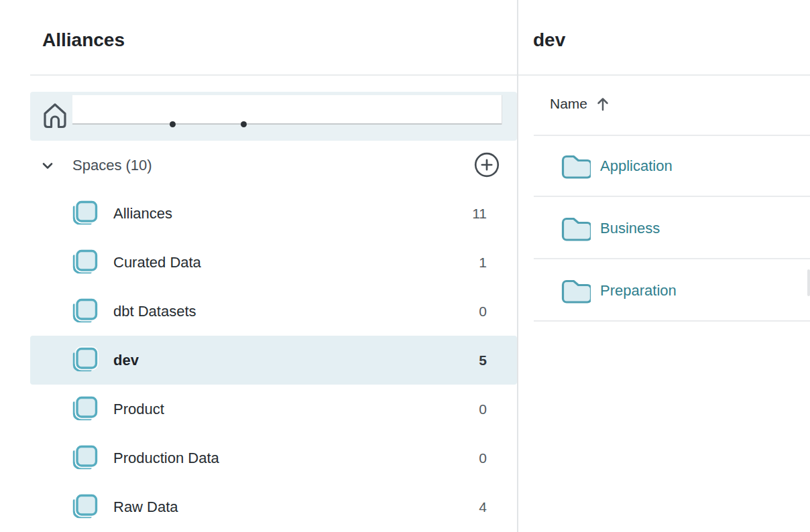 The image size is (810, 532). I want to click on space-name: Production Data, so click(166, 458).